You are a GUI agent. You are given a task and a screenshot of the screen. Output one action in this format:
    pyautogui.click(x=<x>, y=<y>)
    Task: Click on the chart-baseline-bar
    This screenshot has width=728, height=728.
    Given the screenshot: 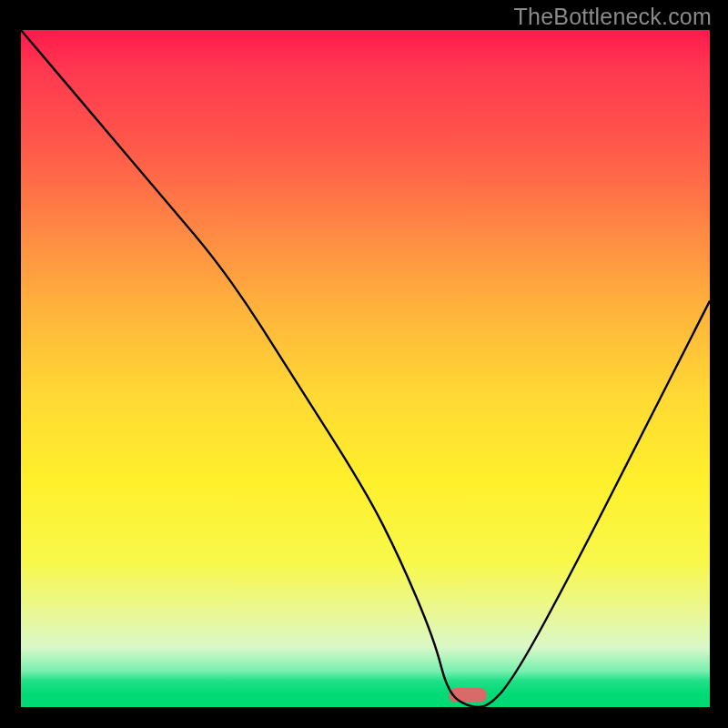 What is the action you would take?
    pyautogui.click(x=366, y=701)
    